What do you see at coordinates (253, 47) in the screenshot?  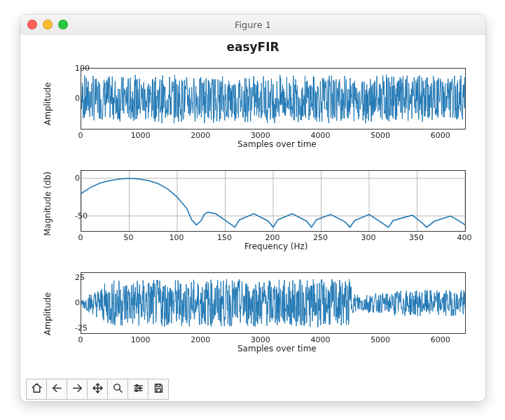 I see `figure-suptitle: easyFIR` at bounding box center [253, 47].